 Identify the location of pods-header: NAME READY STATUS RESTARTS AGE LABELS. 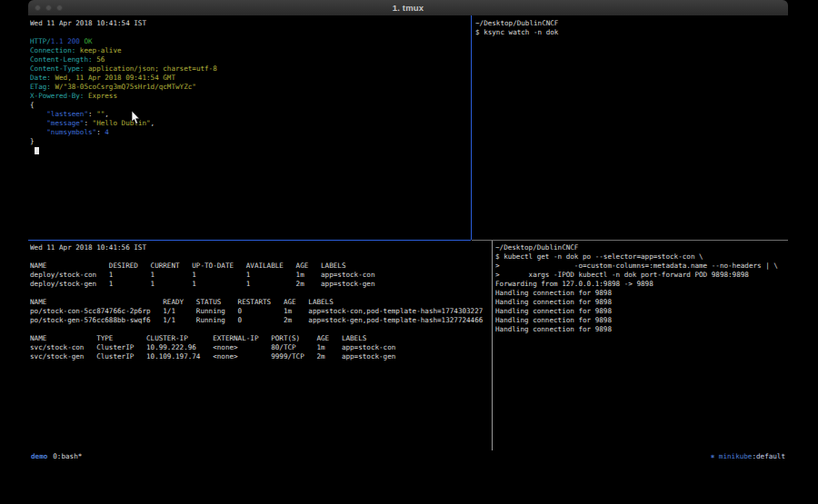
(260, 302).